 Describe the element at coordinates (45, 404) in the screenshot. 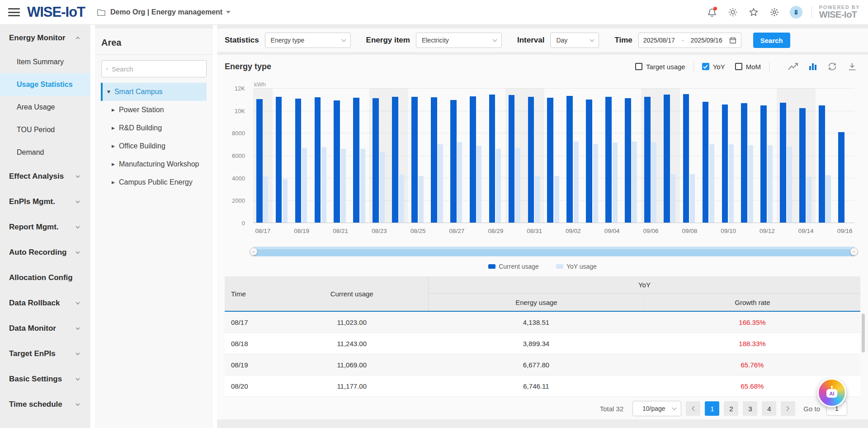

I see `sidebar-item-time-schedule: Time schedule` at that location.